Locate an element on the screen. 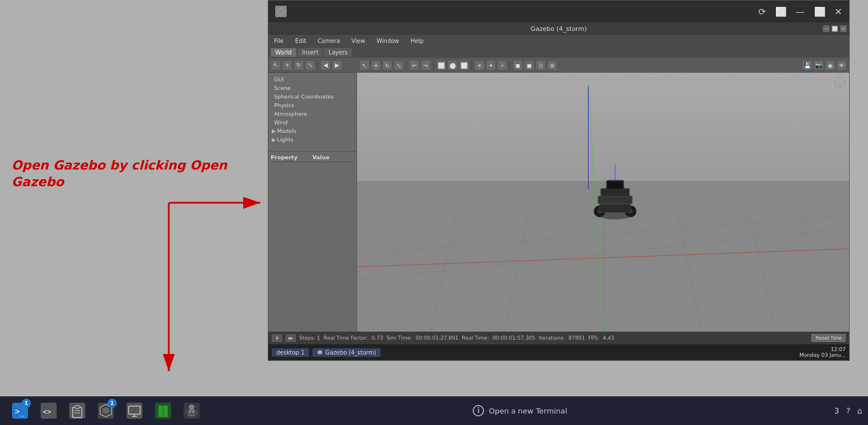  maximize-btn: ⬜ is located at coordinates (820, 11).